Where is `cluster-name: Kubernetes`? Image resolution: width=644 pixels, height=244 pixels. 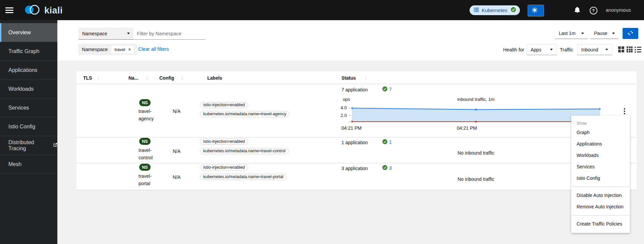
cluster-name: Kubernetes is located at coordinates (494, 10).